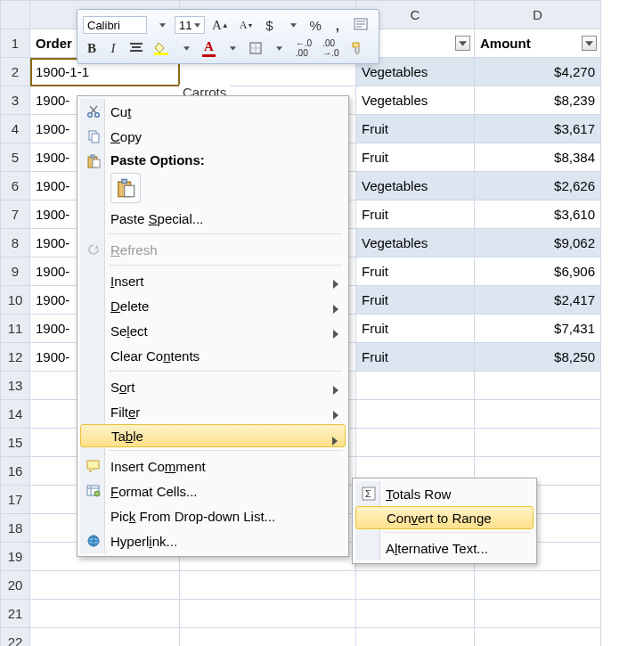  What do you see at coordinates (269, 25) in the screenshot?
I see `accounting-format-button: $` at bounding box center [269, 25].